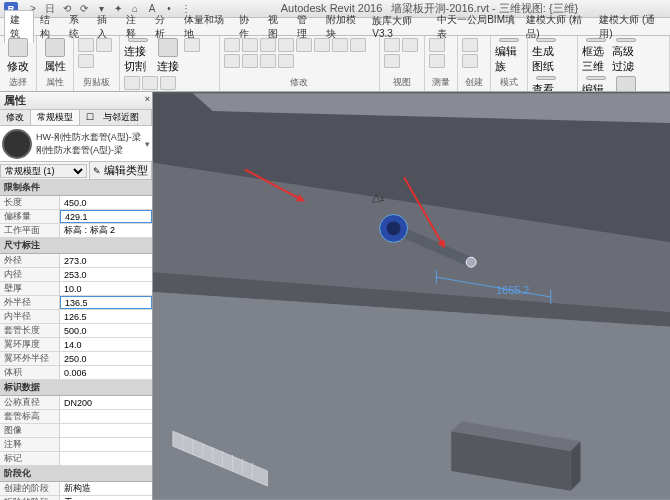 This screenshot has height=500, width=670. What do you see at coordinates (106, 260) in the screenshot?
I see `property-value: 273.0` at bounding box center [106, 260].